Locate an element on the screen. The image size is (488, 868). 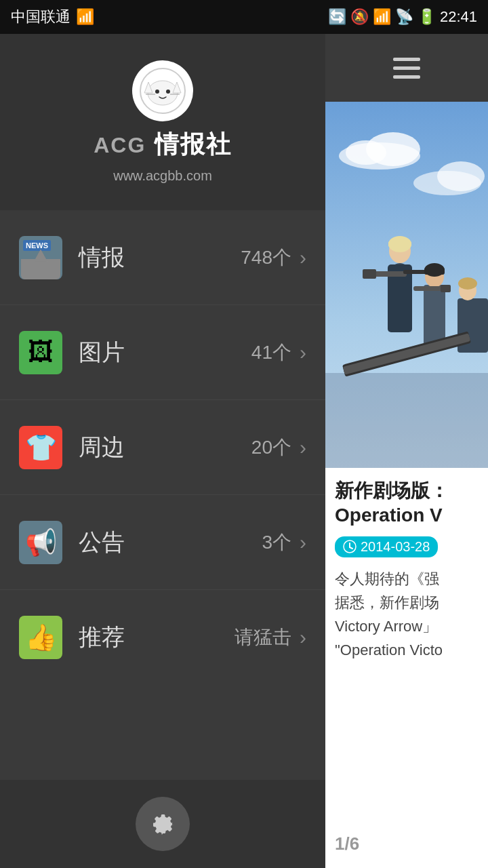
anime-image is located at coordinates (407, 285).